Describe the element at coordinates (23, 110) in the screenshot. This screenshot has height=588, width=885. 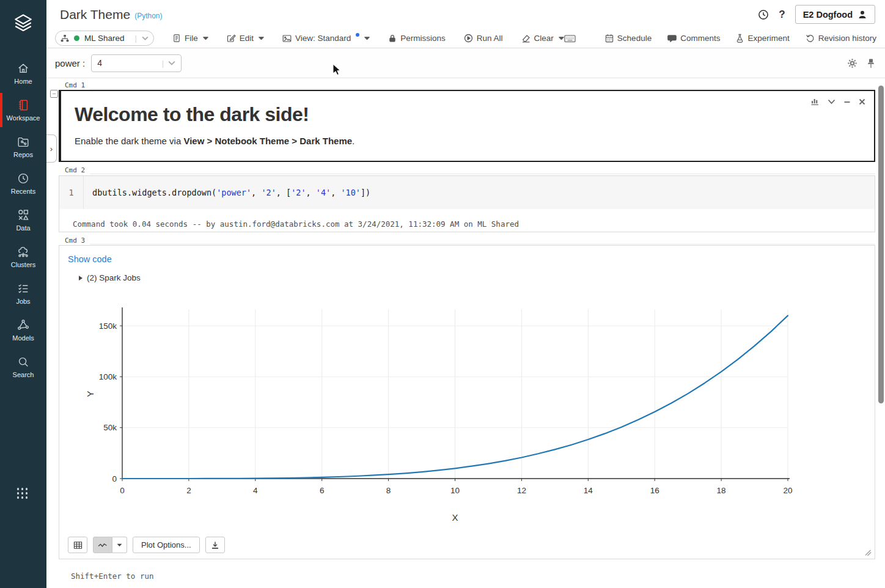
I see `sidebar-item-workspace: Workspace` at that location.